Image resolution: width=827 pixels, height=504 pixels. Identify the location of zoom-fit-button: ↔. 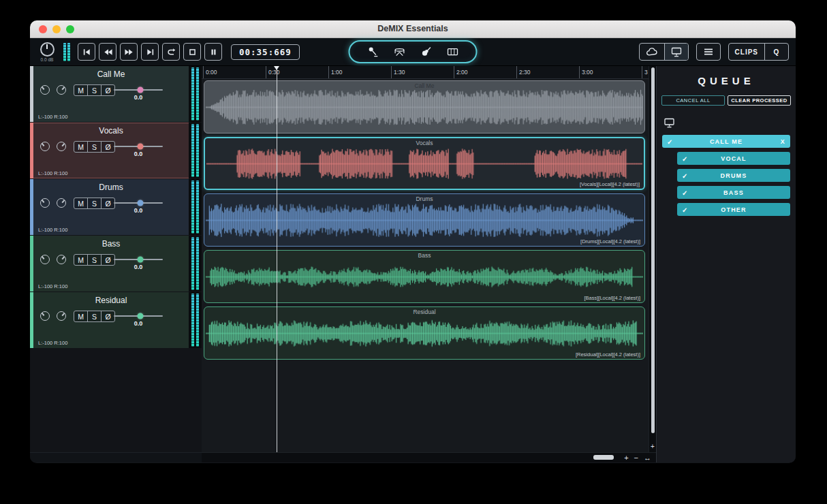
(647, 458).